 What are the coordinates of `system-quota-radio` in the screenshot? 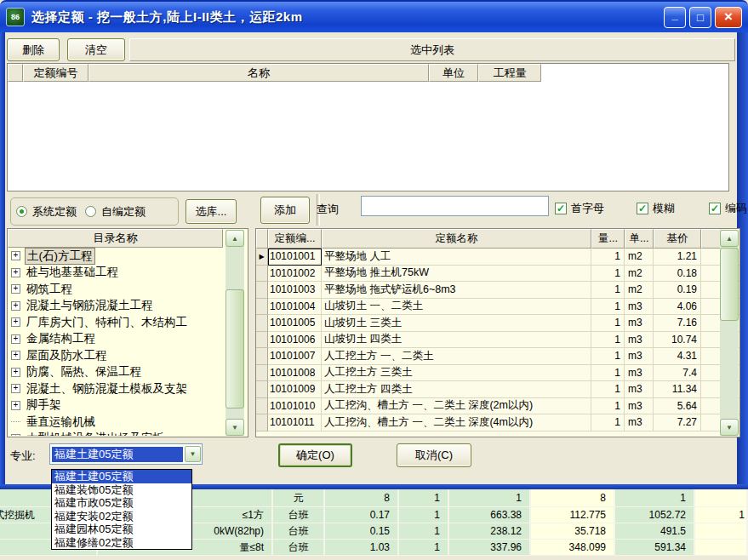 It's located at (22, 211).